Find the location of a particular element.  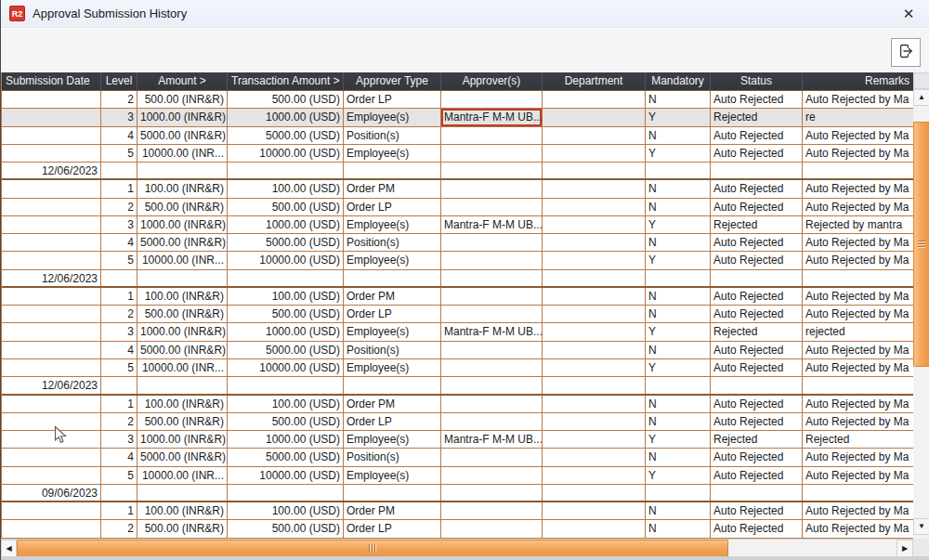

cell-amount: 1000.00 (INR&R) is located at coordinates (182, 117).